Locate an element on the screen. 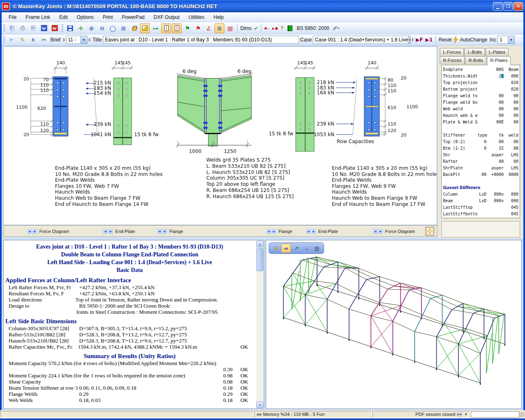 The image size is (525, 420). size-select: 11 -▼ is located at coordinates (77, 40).